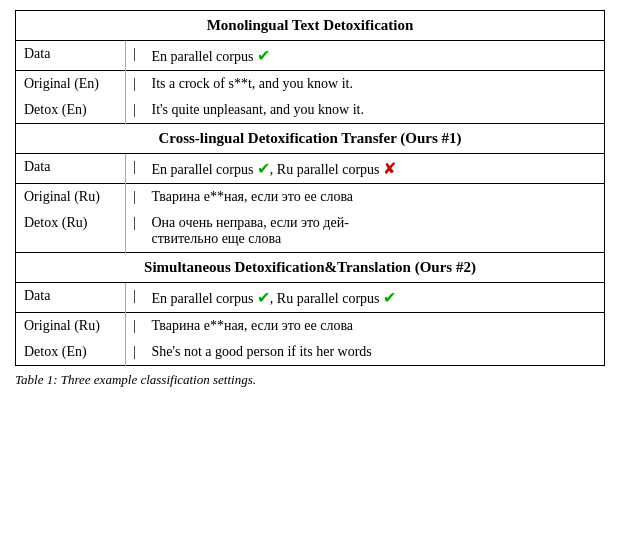  What do you see at coordinates (310, 26) in the screenshot?
I see `section-header-monolingual: Monolingual Text Detoxification` at bounding box center [310, 26].